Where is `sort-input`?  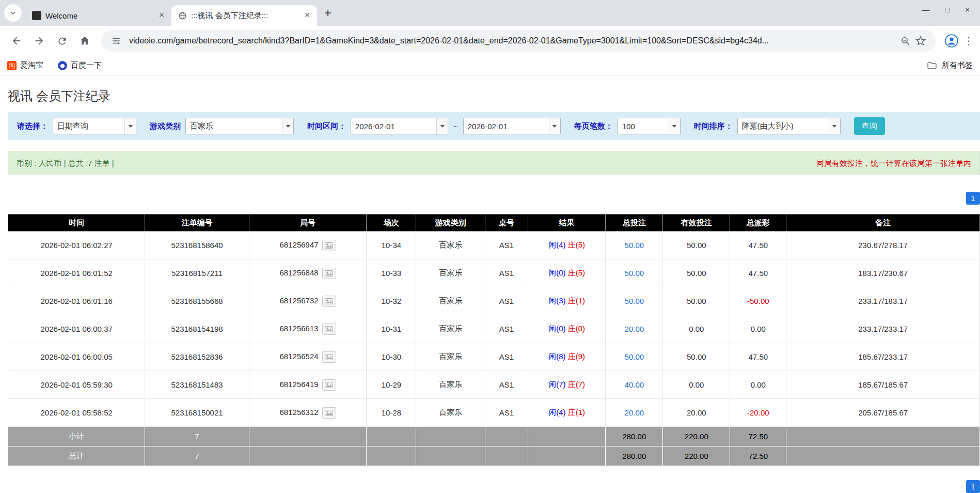 sort-input is located at coordinates (783, 126).